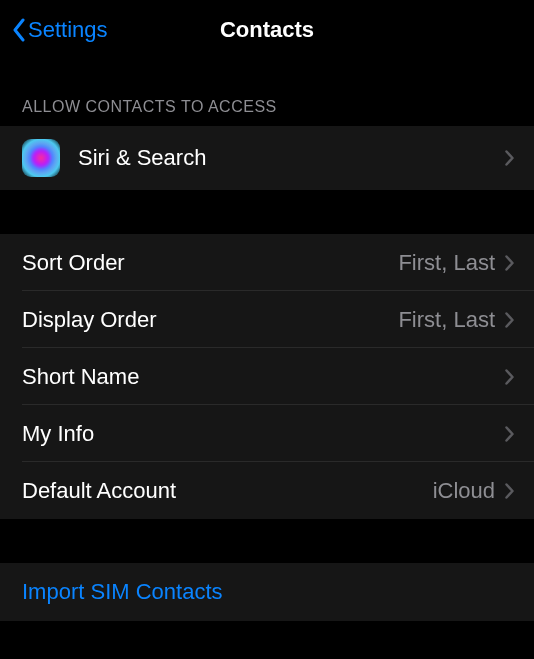 The width and height of the screenshot is (534, 659). I want to click on row-display-order: Display Order First, Last, so click(267, 320).